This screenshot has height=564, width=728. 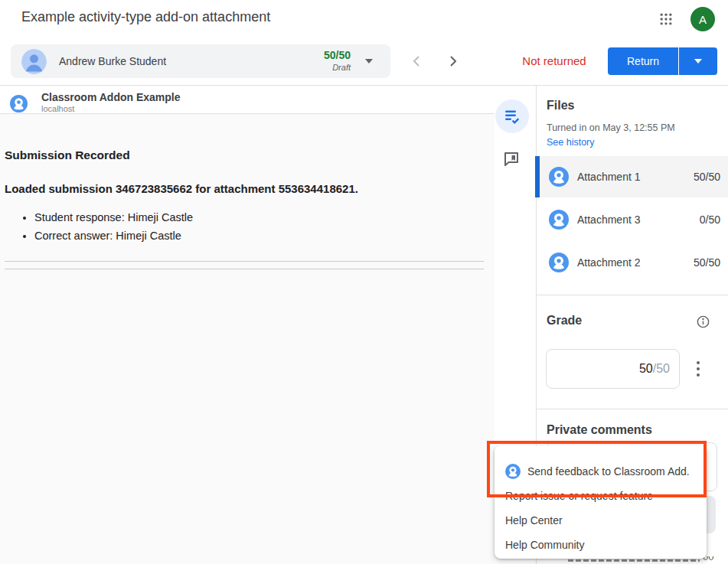 What do you see at coordinates (609, 262) in the screenshot?
I see `attachment-name: Attachment 2` at bounding box center [609, 262].